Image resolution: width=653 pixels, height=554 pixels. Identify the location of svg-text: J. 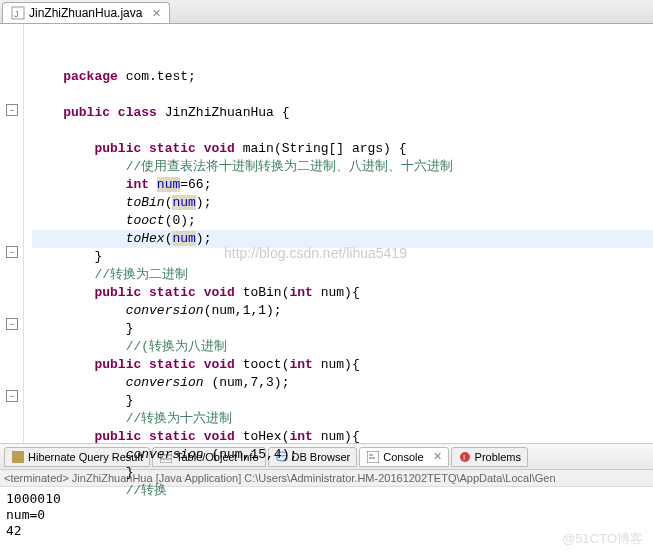
(16, 14).